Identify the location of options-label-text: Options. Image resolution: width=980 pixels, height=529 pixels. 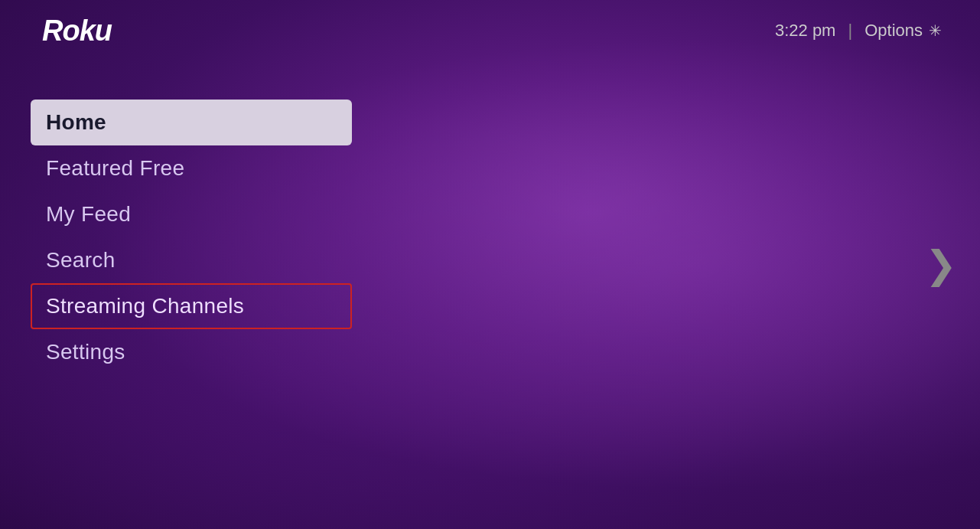
(894, 31).